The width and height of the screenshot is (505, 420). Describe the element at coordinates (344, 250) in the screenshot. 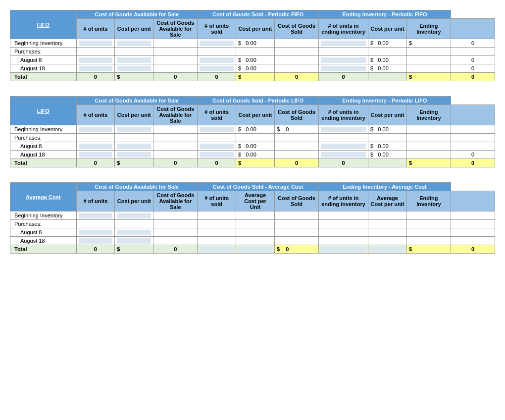

I see `avg-total-endu-input` at that location.